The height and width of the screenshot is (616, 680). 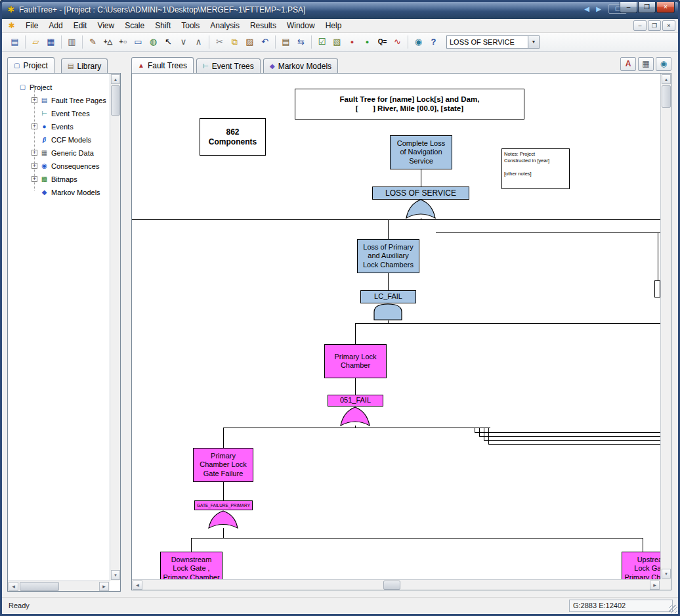 What do you see at coordinates (69, 100) in the screenshot?
I see `tree-item-fault-tree-pages: + ▤ Fault Tree Pages` at bounding box center [69, 100].